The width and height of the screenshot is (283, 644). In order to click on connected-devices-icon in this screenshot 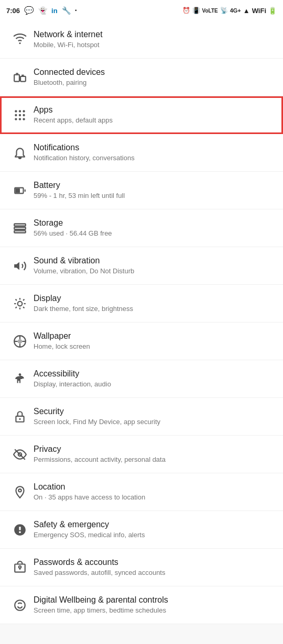, I will do `click(20, 77)`.